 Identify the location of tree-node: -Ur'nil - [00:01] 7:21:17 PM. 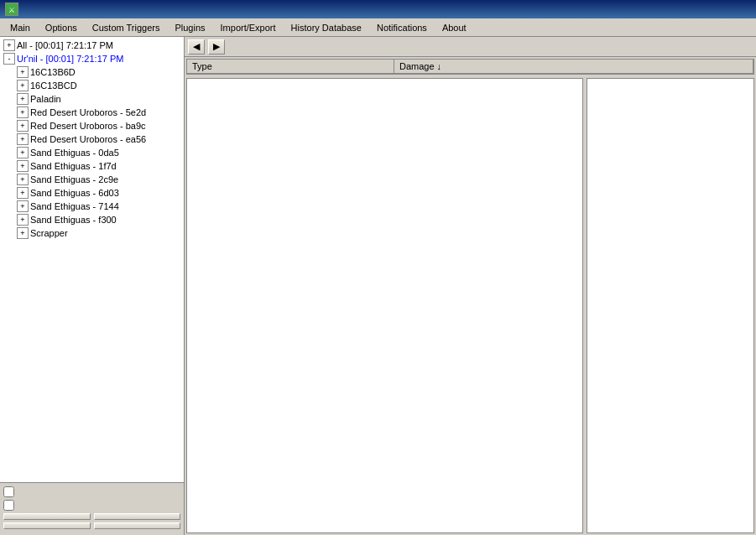
(92, 59).